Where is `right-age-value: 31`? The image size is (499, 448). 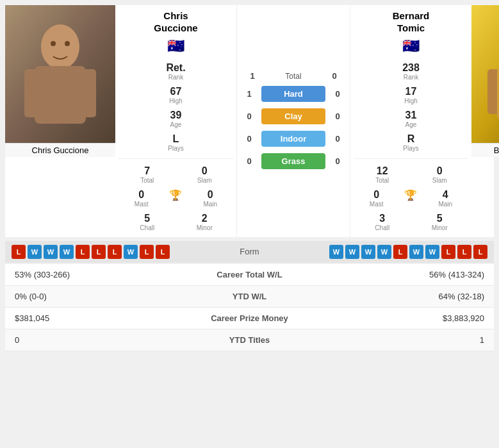 right-age-value: 31 is located at coordinates (411, 115).